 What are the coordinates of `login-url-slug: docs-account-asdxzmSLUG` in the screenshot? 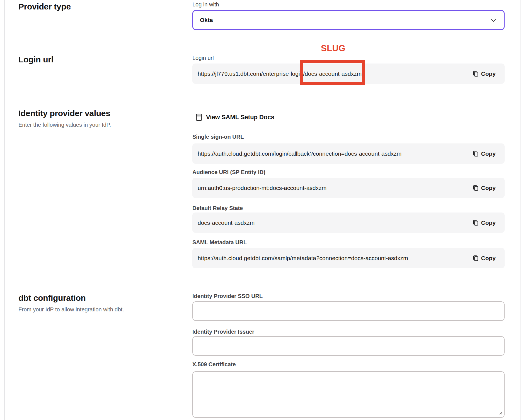 It's located at (333, 74).